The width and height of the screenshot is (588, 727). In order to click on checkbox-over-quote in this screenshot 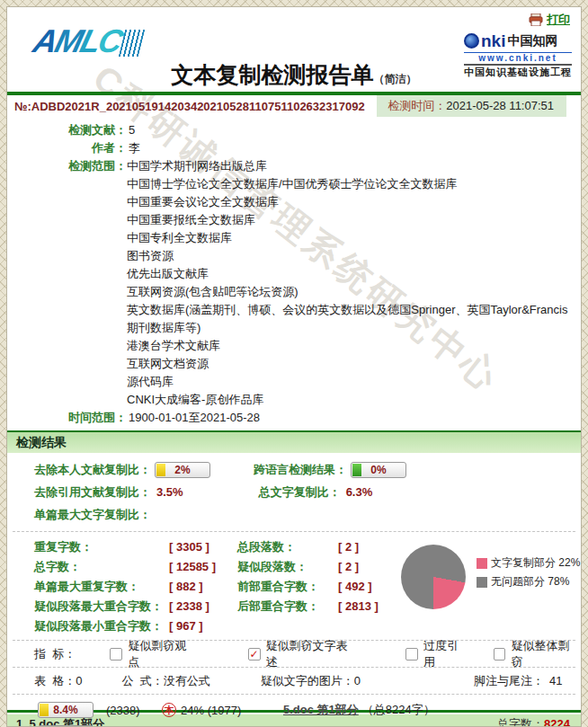, I will do `click(412, 654)`.